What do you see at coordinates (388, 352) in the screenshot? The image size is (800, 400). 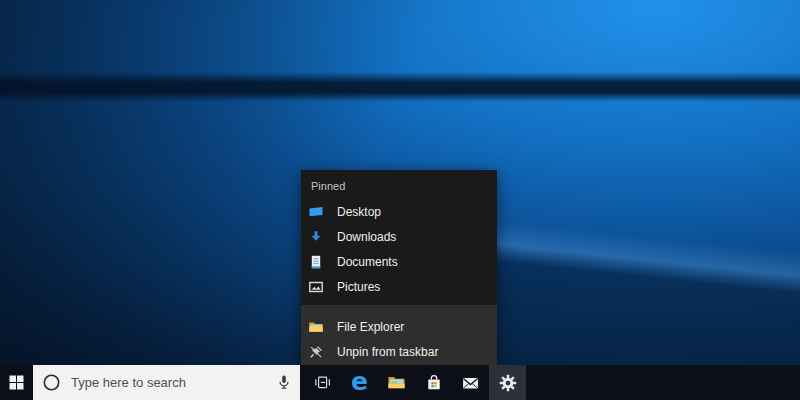 I see `jumplist-item-label: Unpin from taskbar` at bounding box center [388, 352].